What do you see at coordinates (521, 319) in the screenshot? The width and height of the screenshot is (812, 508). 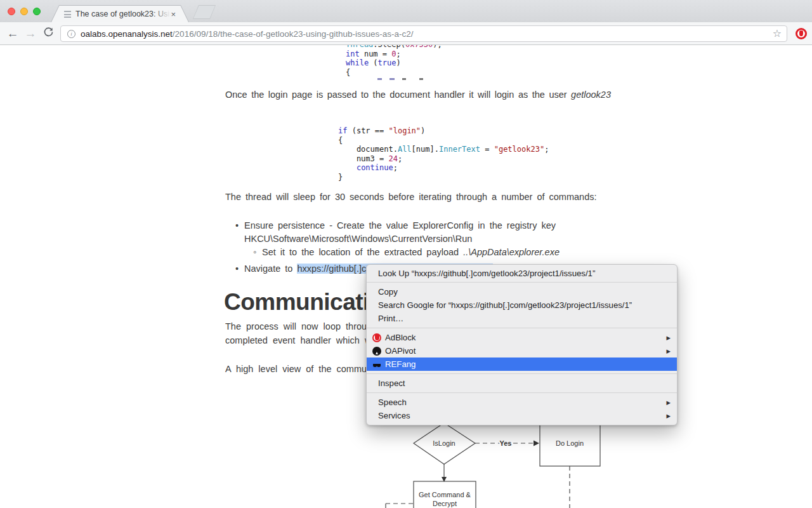 I see `menu-item-print: Print…` at bounding box center [521, 319].